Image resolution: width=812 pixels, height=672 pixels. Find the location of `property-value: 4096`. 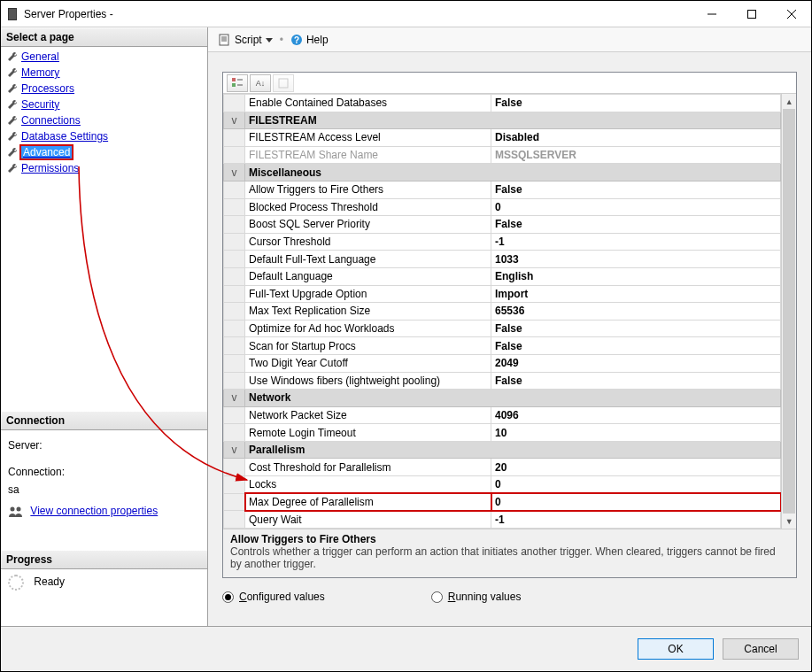

property-value: 4096 is located at coordinates (636, 415).